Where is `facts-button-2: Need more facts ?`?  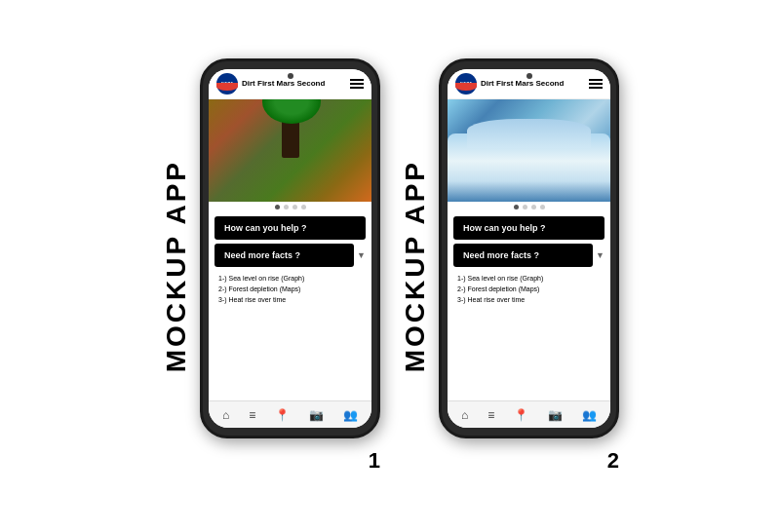 facts-button-2: Need more facts ? is located at coordinates (523, 255).